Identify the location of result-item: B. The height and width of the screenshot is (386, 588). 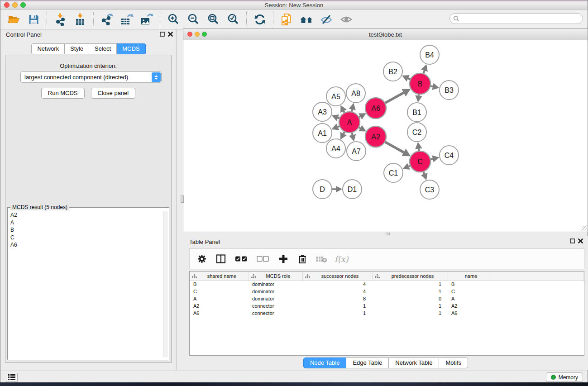
(86, 230).